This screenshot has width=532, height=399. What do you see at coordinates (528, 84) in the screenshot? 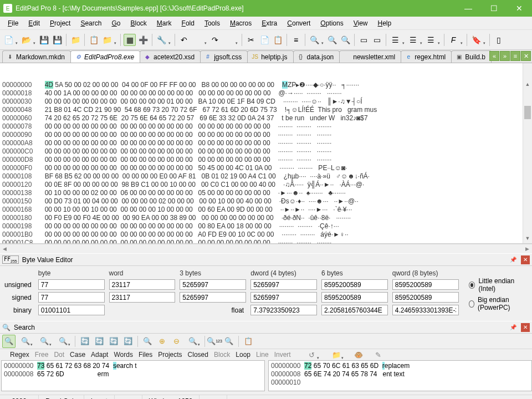
I see `scroll-up-button: ▲` at bounding box center [528, 84].